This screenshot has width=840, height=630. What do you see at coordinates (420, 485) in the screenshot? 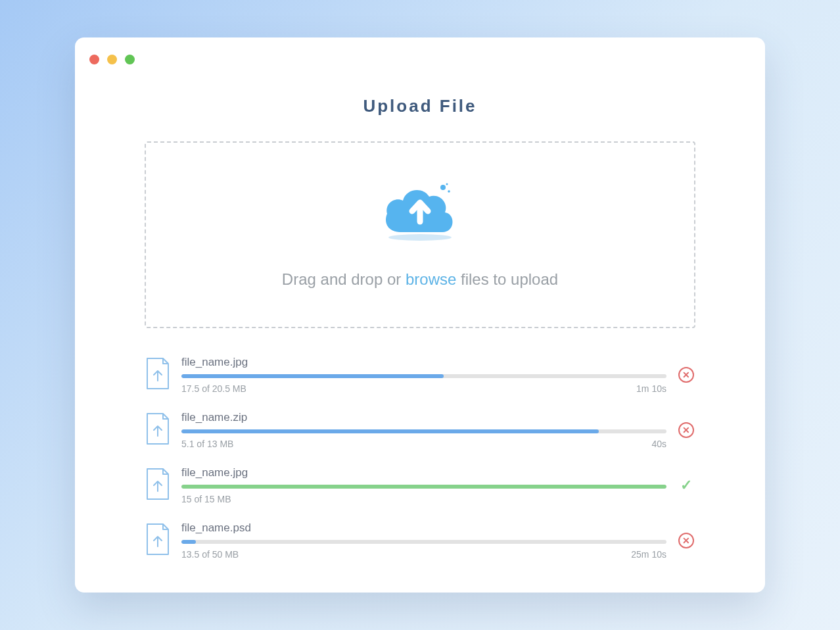
I see `file-row: file_name.jpg 15 of 15 MB ✓` at bounding box center [420, 485].